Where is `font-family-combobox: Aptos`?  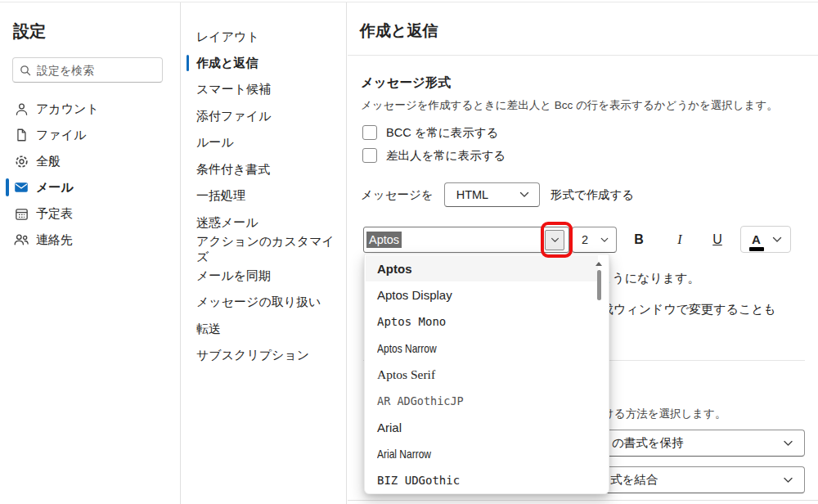
font-family-combobox: Aptos is located at coordinates (466, 240).